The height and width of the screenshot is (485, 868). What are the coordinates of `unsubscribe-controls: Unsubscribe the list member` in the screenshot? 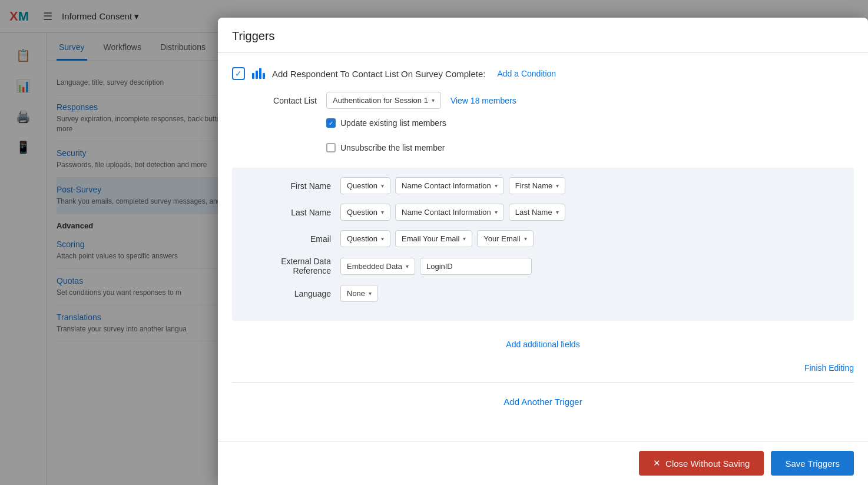 It's located at (385, 151).